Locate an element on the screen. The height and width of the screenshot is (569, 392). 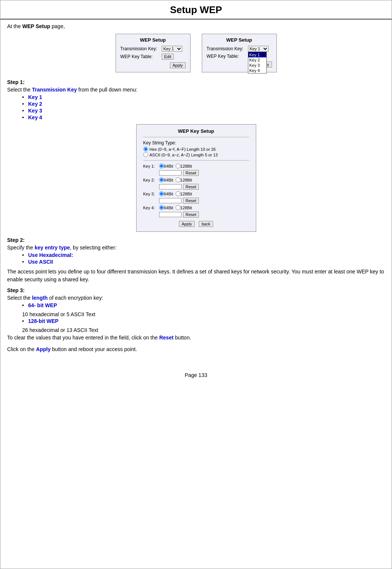
key2-row: Key 2: 64Bit 128Bit is located at coordinates (196, 180).